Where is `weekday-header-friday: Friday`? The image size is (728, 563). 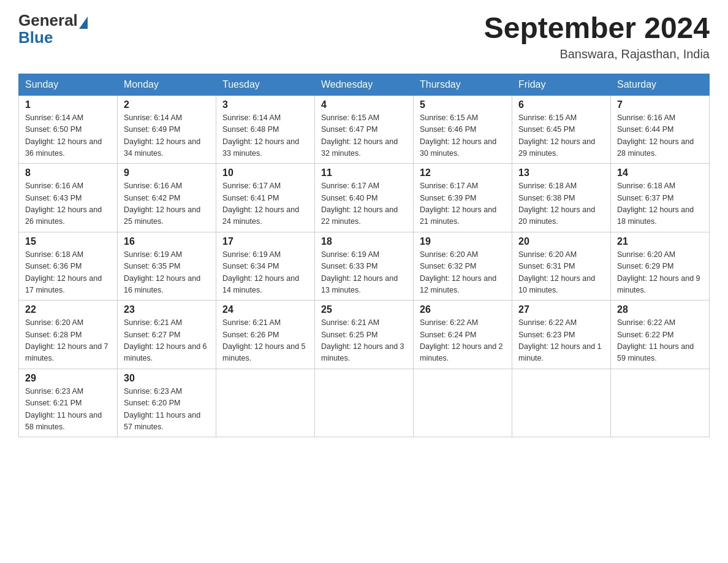 weekday-header-friday: Friday is located at coordinates (561, 85).